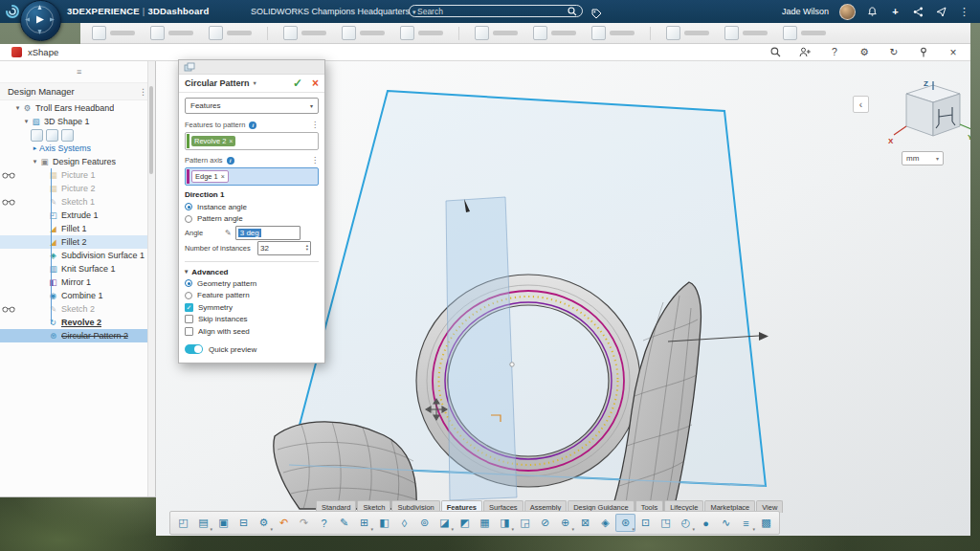 The height and width of the screenshot is (551, 980). I want to click on tool-icon: ⊠, so click(586, 522).